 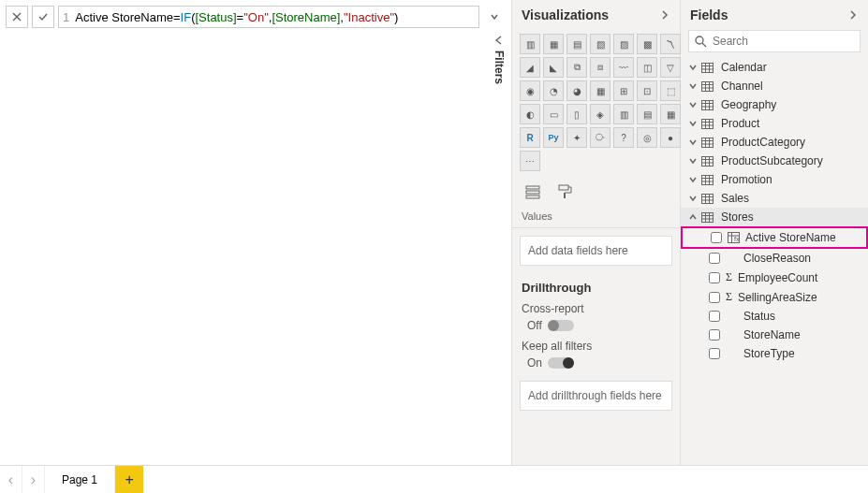 What do you see at coordinates (43, 17) in the screenshot?
I see `formula-commit-button` at bounding box center [43, 17].